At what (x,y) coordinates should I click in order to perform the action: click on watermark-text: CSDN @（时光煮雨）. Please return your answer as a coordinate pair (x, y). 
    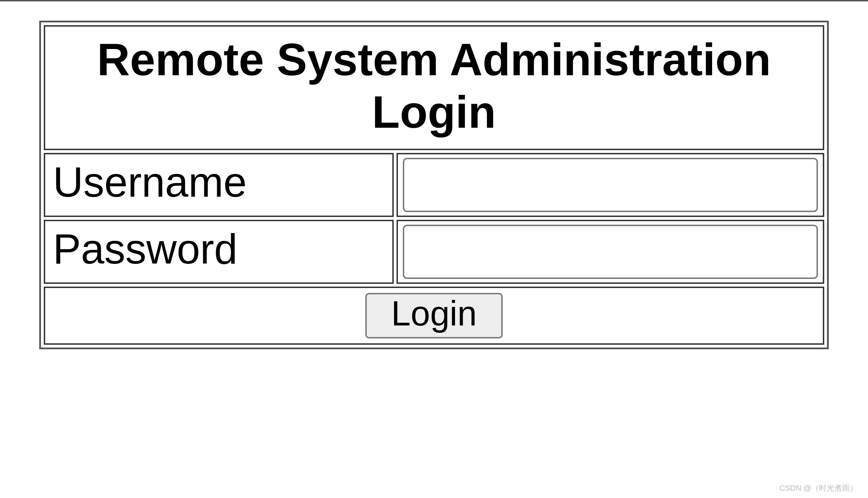
    Looking at the image, I should click on (818, 488).